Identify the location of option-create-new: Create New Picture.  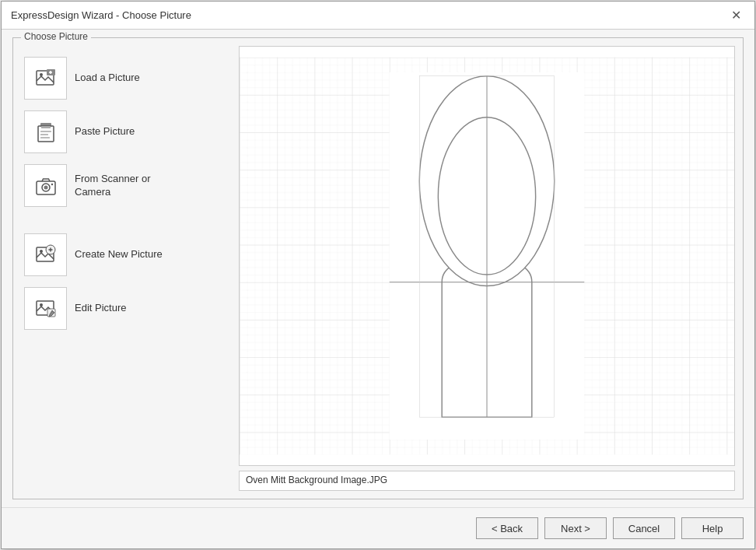
(126, 255).